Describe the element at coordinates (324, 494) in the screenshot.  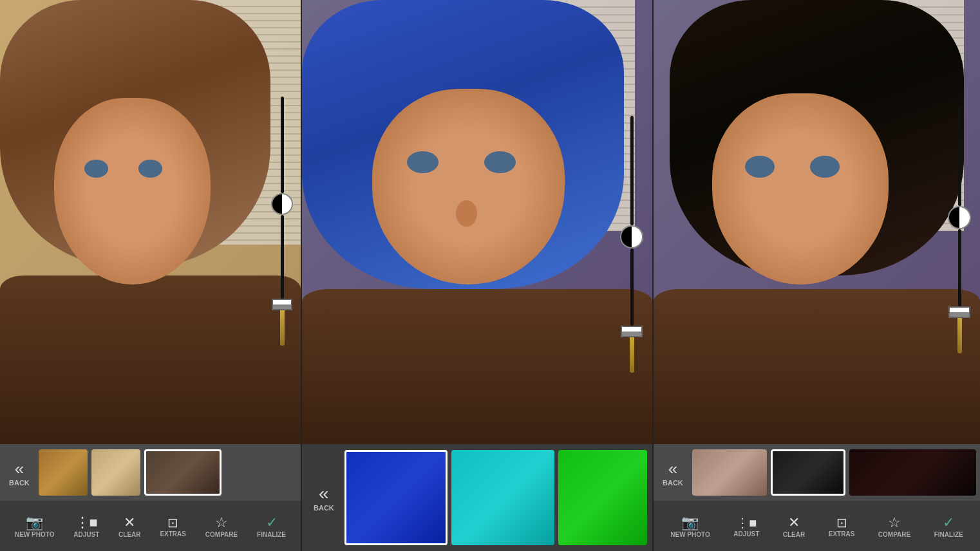
I see `back-arrow-center: «` at that location.